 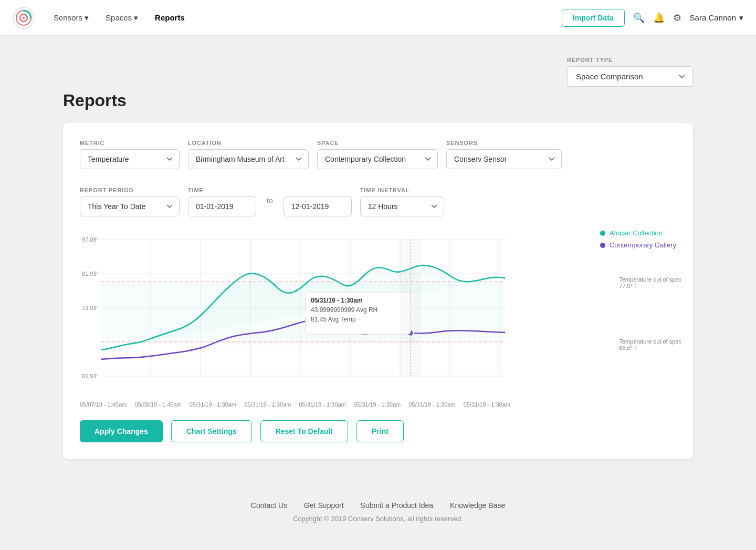 What do you see at coordinates (24, 18) in the screenshot?
I see `app-logo` at bounding box center [24, 18].